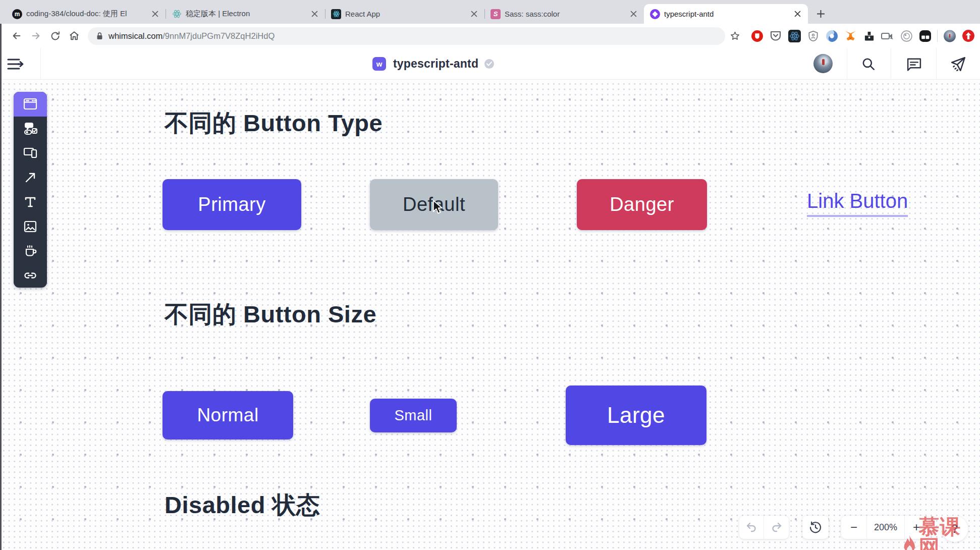 The image size is (980, 550). I want to click on mouse-cursor, so click(439, 207).